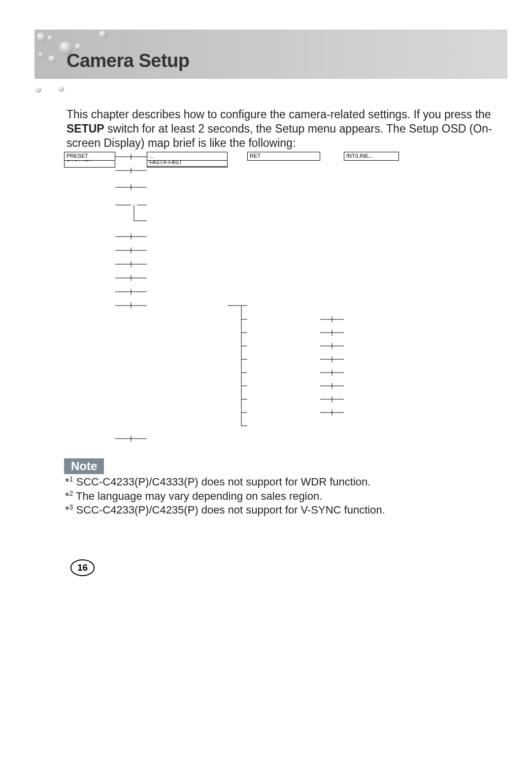 This screenshot has height=758, width=532. What do you see at coordinates (187, 156) in the screenshot?
I see `menu-value-preset: ...` at bounding box center [187, 156].